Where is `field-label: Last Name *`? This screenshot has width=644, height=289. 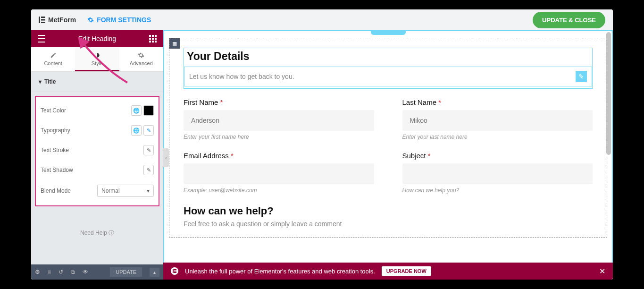
field-label: Last Name * is located at coordinates (498, 102).